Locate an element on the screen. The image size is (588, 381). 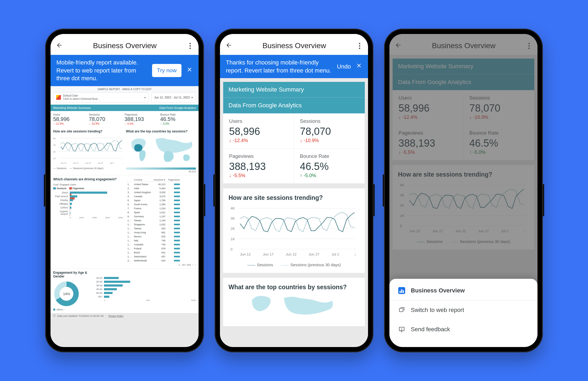
table-row: 1…Italy748 is located at coordinates (154, 240).